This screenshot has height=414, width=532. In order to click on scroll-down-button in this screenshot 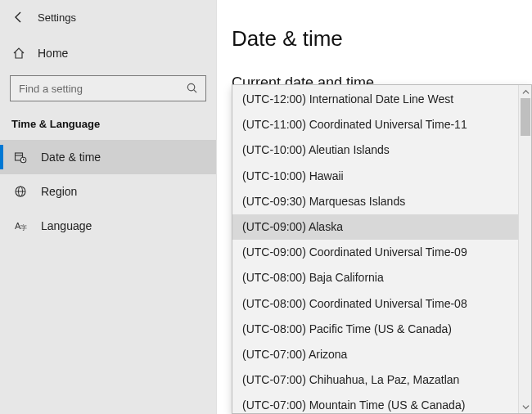, I will do `click(525, 407)`.